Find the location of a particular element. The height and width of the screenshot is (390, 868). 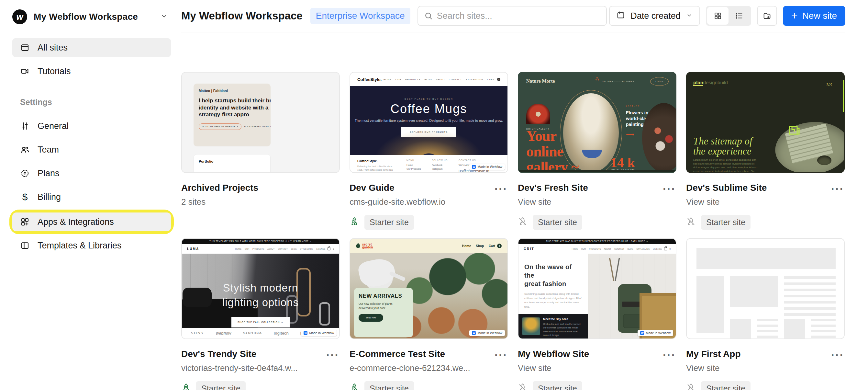

sidebar-item-team: Team is located at coordinates (92, 150).